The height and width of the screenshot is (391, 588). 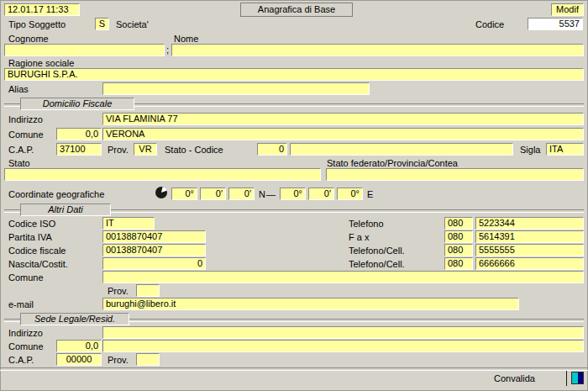 What do you see at coordinates (311, 304) in the screenshot?
I see `email-field: burughi@libero.it` at bounding box center [311, 304].